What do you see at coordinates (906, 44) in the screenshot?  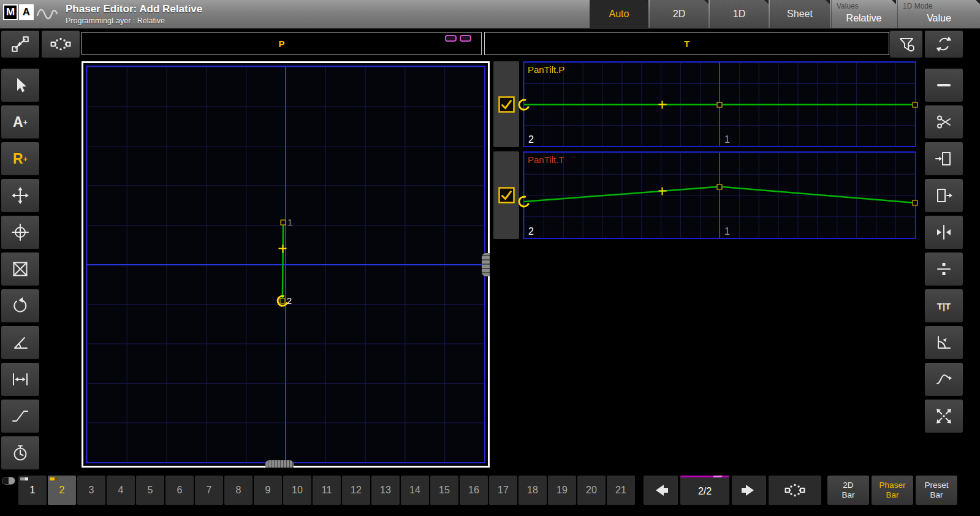 I see `filter-button` at bounding box center [906, 44].